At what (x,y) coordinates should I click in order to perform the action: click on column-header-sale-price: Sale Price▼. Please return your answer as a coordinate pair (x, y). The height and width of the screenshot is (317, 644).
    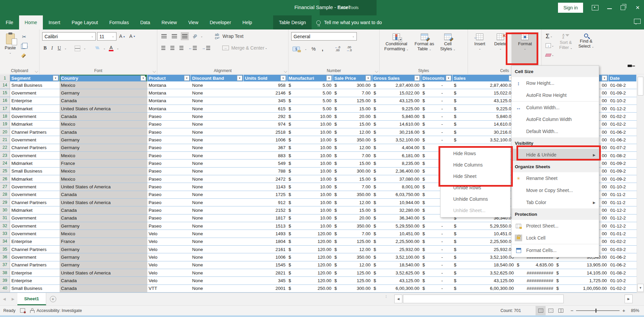
    Looking at the image, I should click on (353, 78).